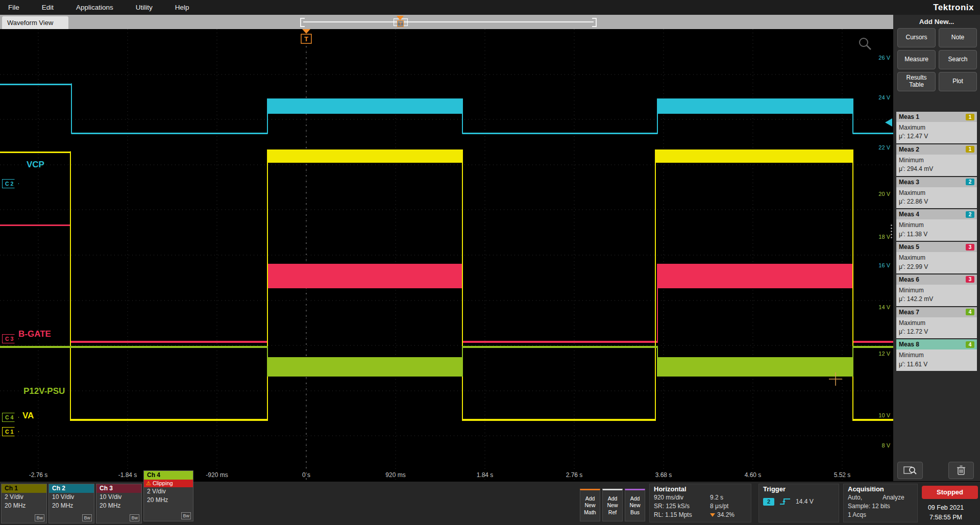 Image resolution: width=980 pixels, height=525 pixels. Describe the element at coordinates (958, 60) in the screenshot. I see `add-new-search-button: Search` at that location.